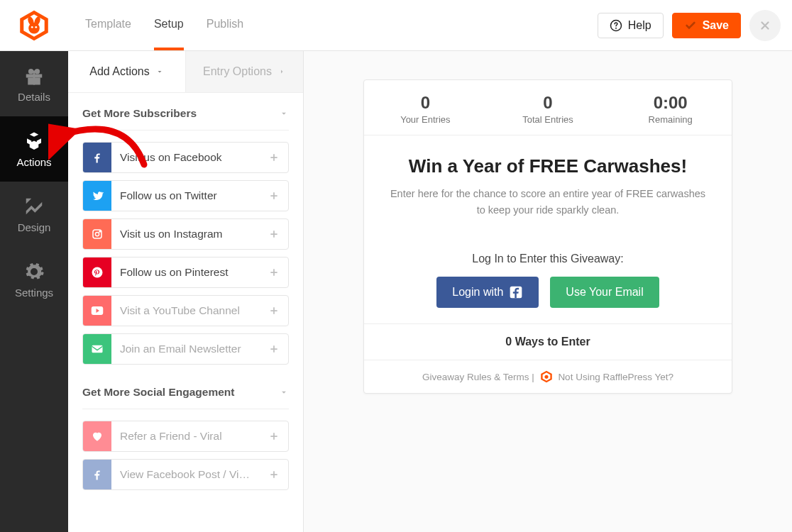 This screenshot has height=532, width=792. What do you see at coordinates (97, 196) in the screenshot?
I see `twitter-icon` at bounding box center [97, 196].